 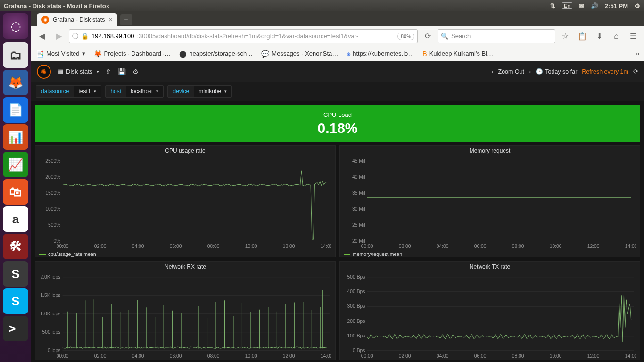 What do you see at coordinates (599, 36) in the screenshot?
I see `downloads-icon: ⬇` at bounding box center [599, 36].